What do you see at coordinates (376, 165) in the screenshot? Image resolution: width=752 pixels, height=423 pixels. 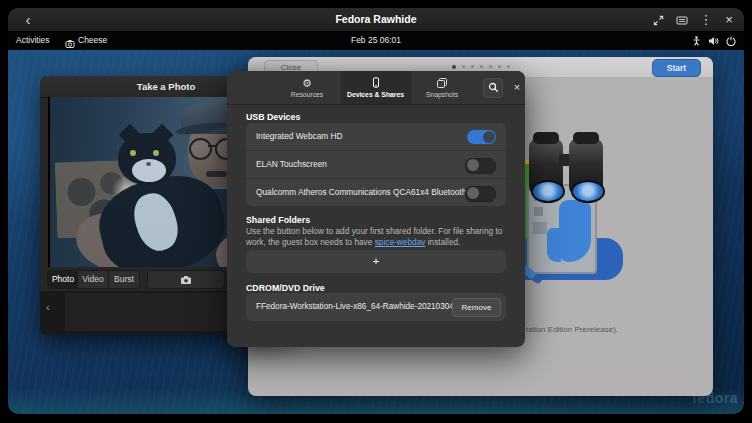 I see `usb-device-row: ELAN Touchscreen` at bounding box center [376, 165].